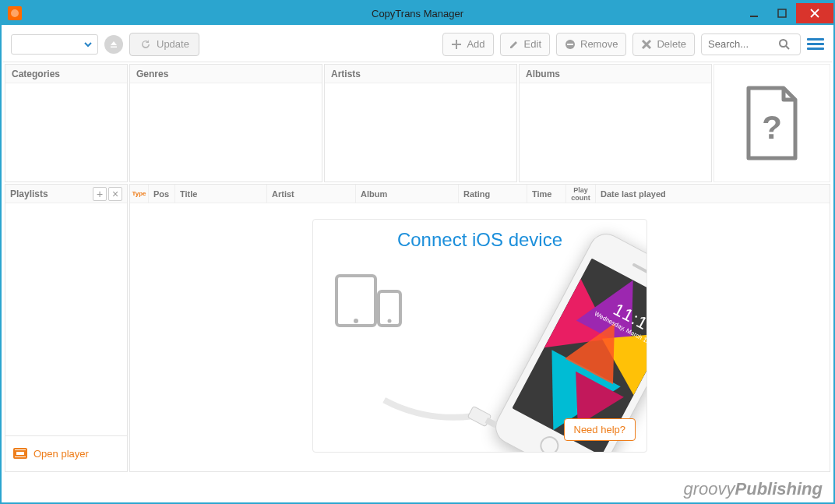  Describe the element at coordinates (115, 194) in the screenshot. I see `playlist-remove-button: ×` at that location.